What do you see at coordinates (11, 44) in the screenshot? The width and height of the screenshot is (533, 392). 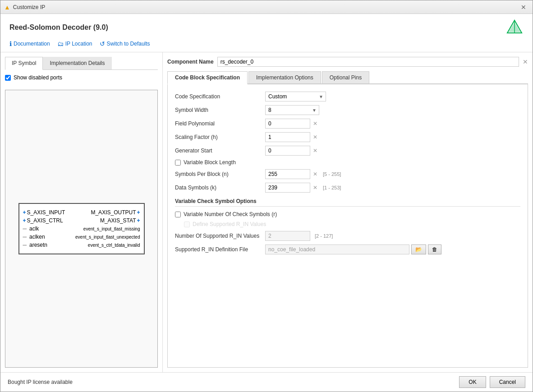 I see `documentation-icon: ℹ` at bounding box center [11, 44].